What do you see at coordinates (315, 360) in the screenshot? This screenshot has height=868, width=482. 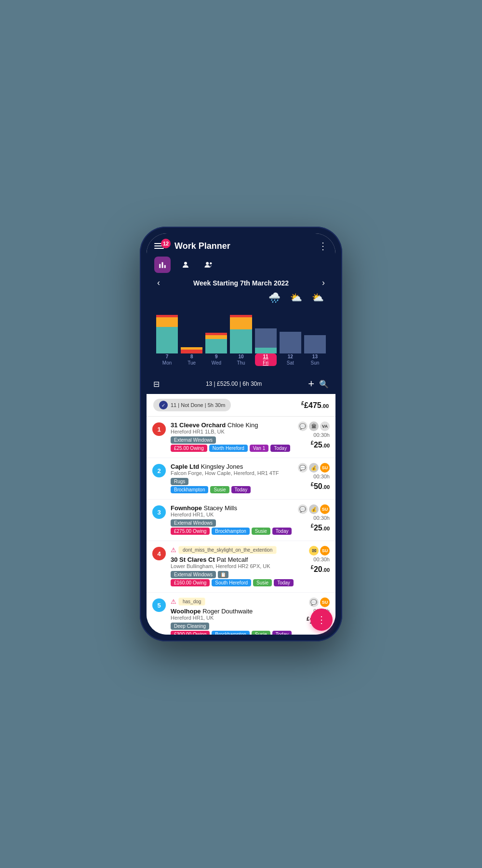 I see `day-label-13: 13Sun` at bounding box center [315, 360].